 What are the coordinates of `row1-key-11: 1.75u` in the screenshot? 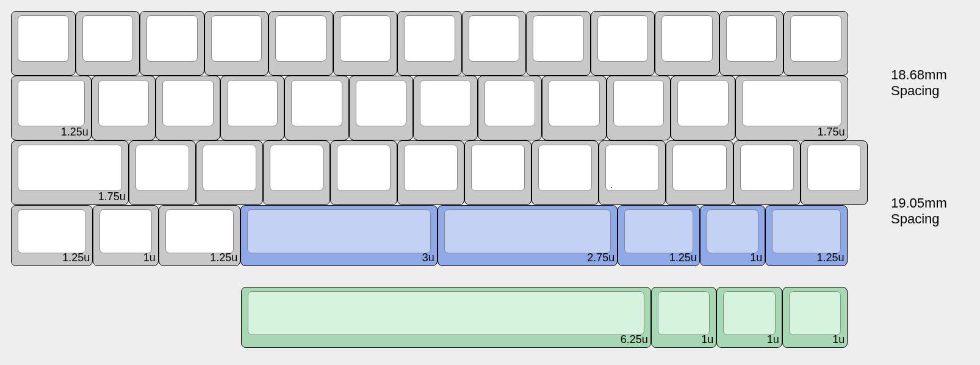 It's located at (792, 108).